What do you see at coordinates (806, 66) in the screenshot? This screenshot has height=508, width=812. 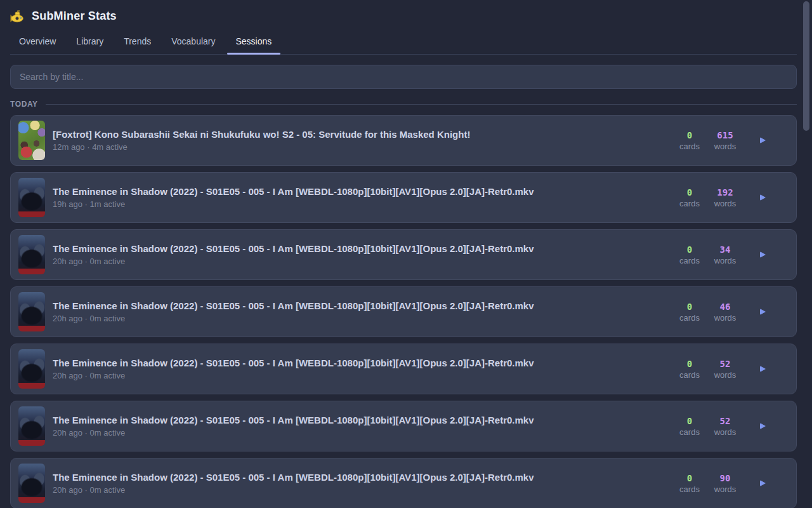 I see `scrollbar-thumb` at bounding box center [806, 66].